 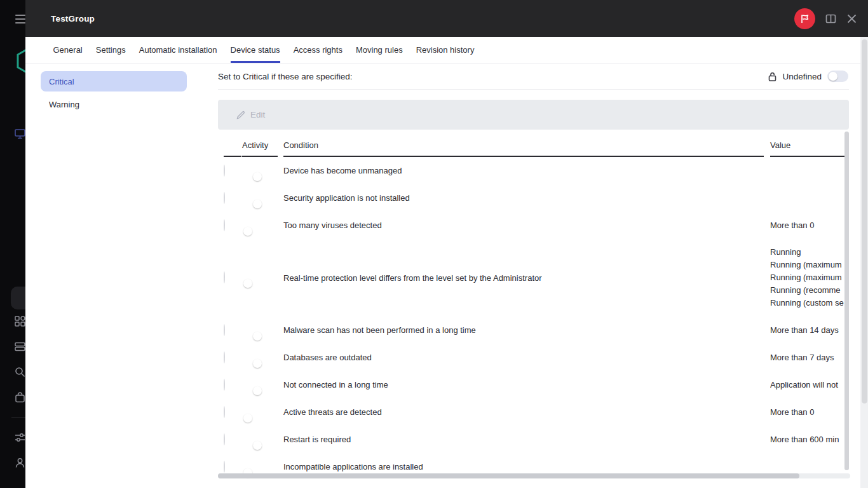 What do you see at coordinates (807, 385) in the screenshot?
I see `condition-value: Application will not` at bounding box center [807, 385].